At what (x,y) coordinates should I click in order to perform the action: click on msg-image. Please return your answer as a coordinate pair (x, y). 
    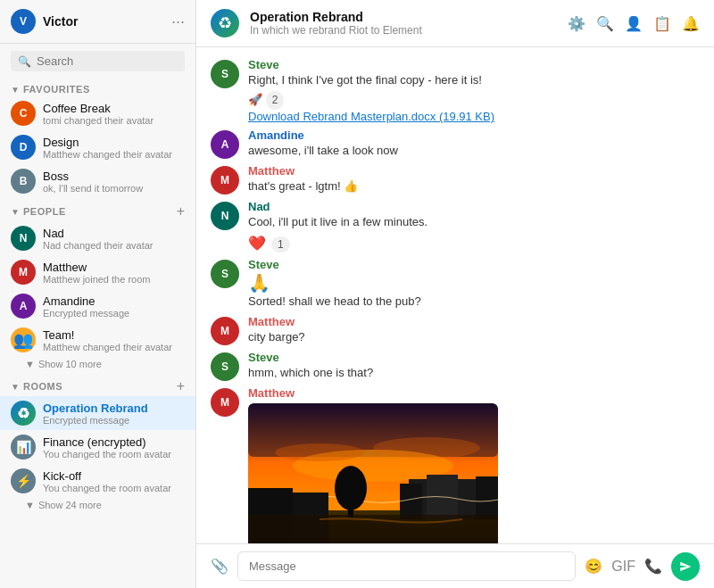
    Looking at the image, I should click on (373, 473).